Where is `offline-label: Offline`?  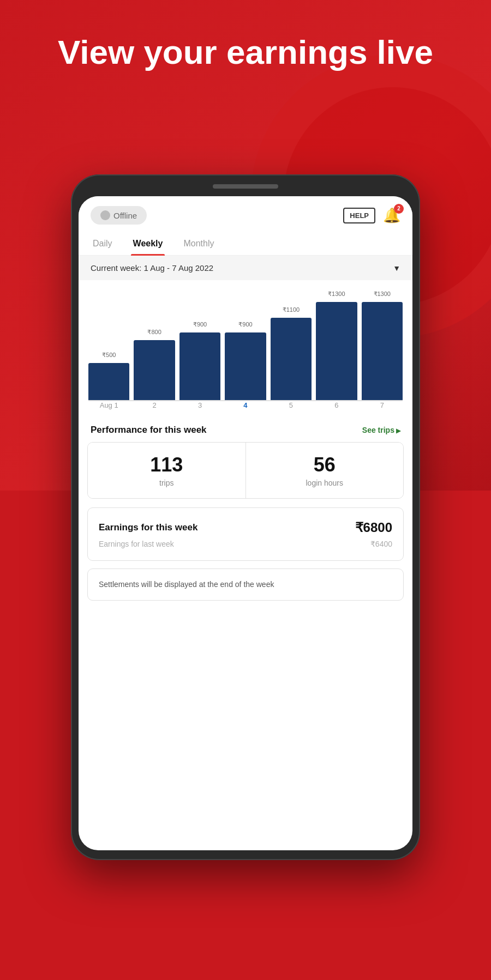 offline-label: Offline is located at coordinates (125, 216).